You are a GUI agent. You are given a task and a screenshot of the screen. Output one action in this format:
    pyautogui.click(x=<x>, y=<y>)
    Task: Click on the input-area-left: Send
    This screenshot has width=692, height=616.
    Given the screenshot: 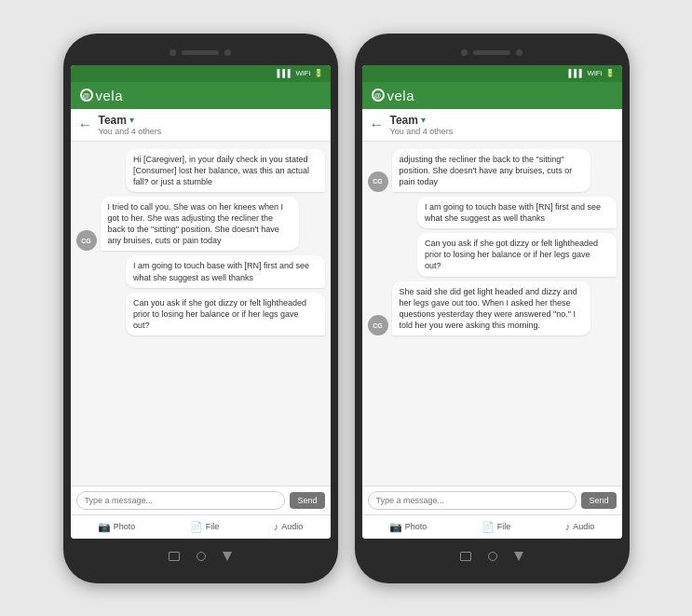 What is the action you would take?
    pyautogui.click(x=201, y=500)
    